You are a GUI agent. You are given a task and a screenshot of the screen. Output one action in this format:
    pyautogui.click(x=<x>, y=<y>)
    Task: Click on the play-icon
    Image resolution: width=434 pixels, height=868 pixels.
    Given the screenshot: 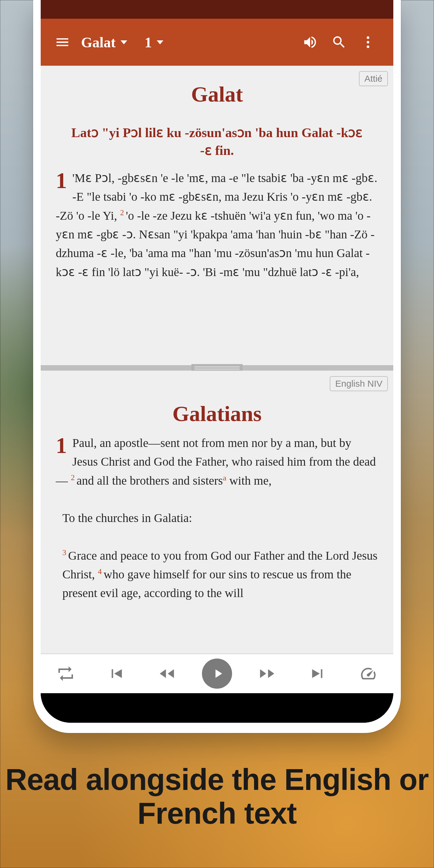 What is the action you would take?
    pyautogui.click(x=218, y=674)
    